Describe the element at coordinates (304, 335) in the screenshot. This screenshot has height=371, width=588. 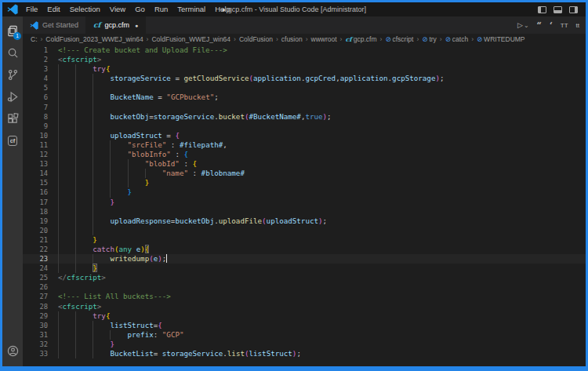
I see `code-line: 31 prefix: "GCP"` at that location.